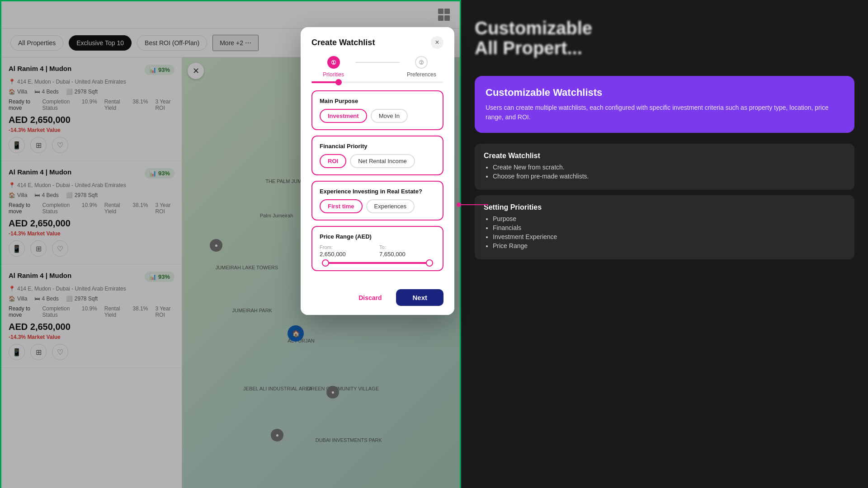 Image resolution: width=868 pixels, height=488 pixels. Describe the element at coordinates (377, 298) in the screenshot. I see `dialog-footer: Discard Next` at that location.